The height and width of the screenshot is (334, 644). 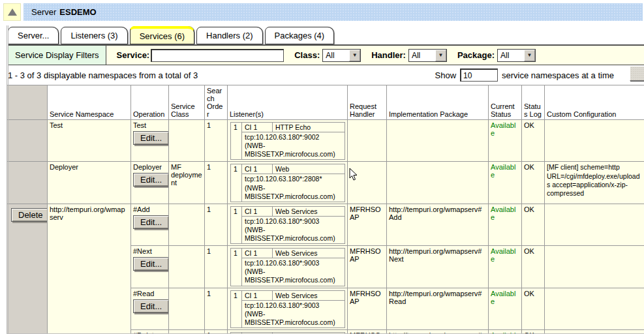 What do you see at coordinates (288, 103) in the screenshot?
I see `col-listeners: Listener(s)` at bounding box center [288, 103].